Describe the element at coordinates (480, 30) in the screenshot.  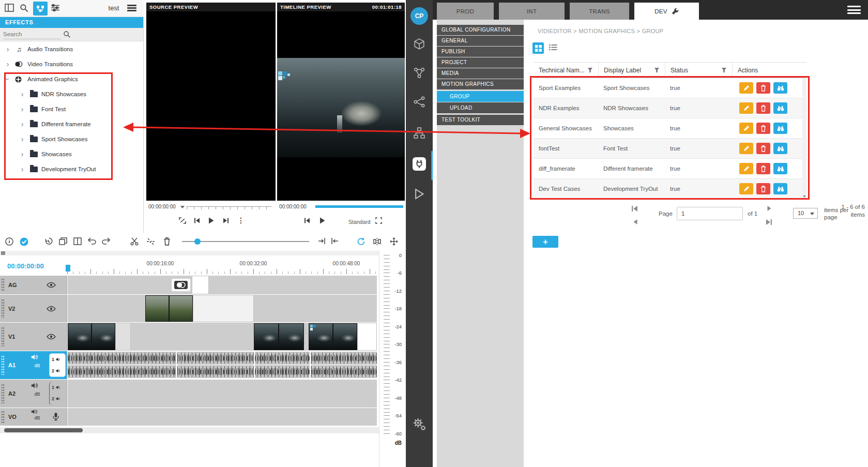
I see `nav-item-global-configuration: GLOBAL CONFIGURATION` at that location.